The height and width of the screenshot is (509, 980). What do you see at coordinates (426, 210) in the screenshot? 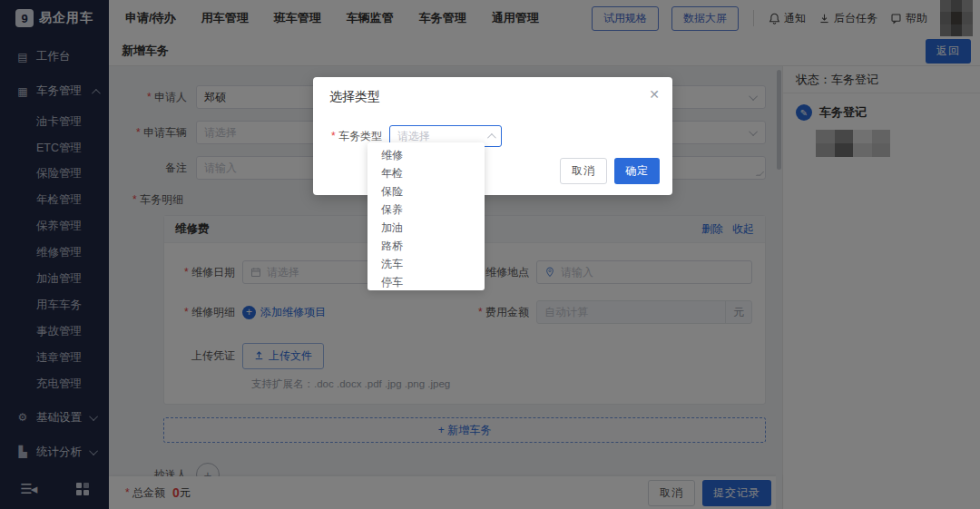
I see `option-maintenance: 保养` at bounding box center [426, 210].